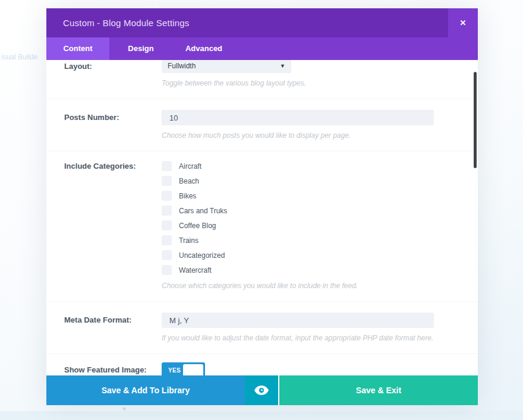  Describe the element at coordinates (146, 390) in the screenshot. I see `save-add-to-library-button: Save & Add To Library` at that location.